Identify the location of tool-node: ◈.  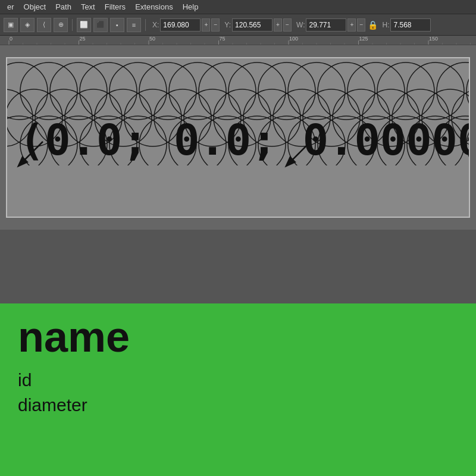
(27, 25).